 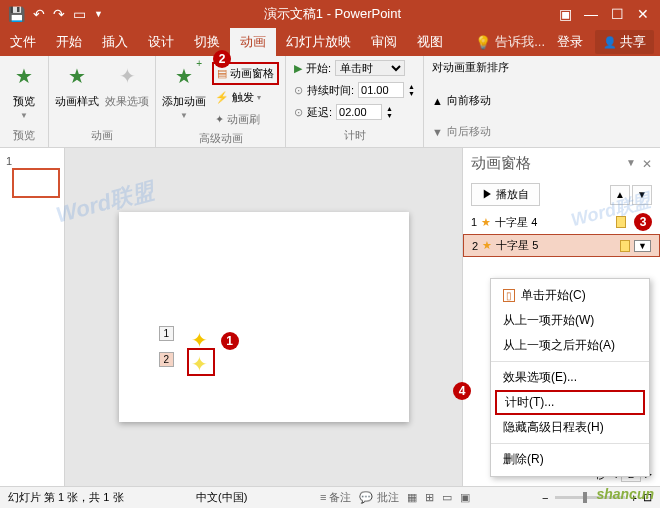 What do you see at coordinates (487, 246) in the screenshot?
I see `star-icon: ★` at bounding box center [487, 246].